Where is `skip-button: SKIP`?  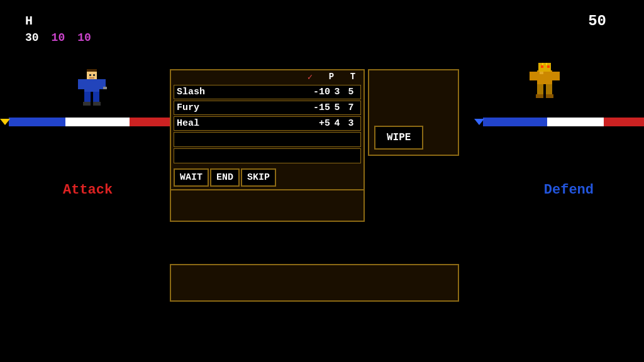 skip-button: SKIP is located at coordinates (258, 177).